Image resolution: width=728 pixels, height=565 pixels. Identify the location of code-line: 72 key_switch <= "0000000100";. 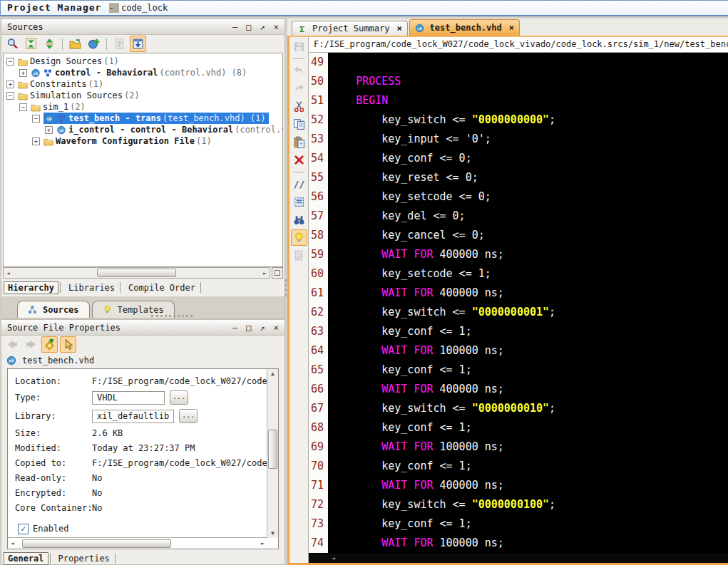
(518, 504).